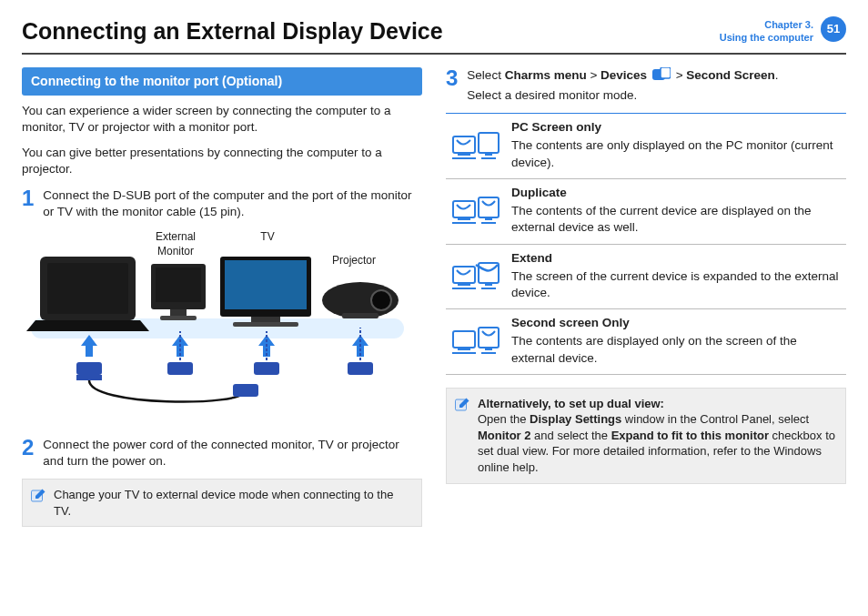  What do you see at coordinates (657, 443) in the screenshot?
I see `alt-note-paragraph: Open the Display Settings window in the …` at bounding box center [657, 443].